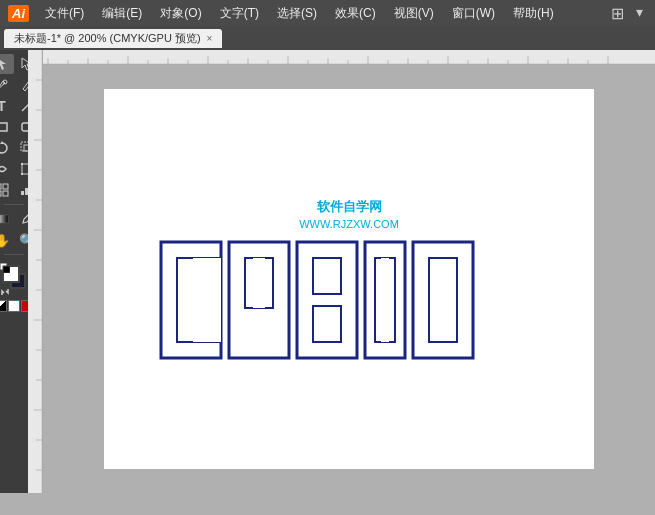 This screenshot has height=515, width=655. What do you see at coordinates (349, 300) in the screenshot?
I see `casio-logo-svg` at bounding box center [349, 300].